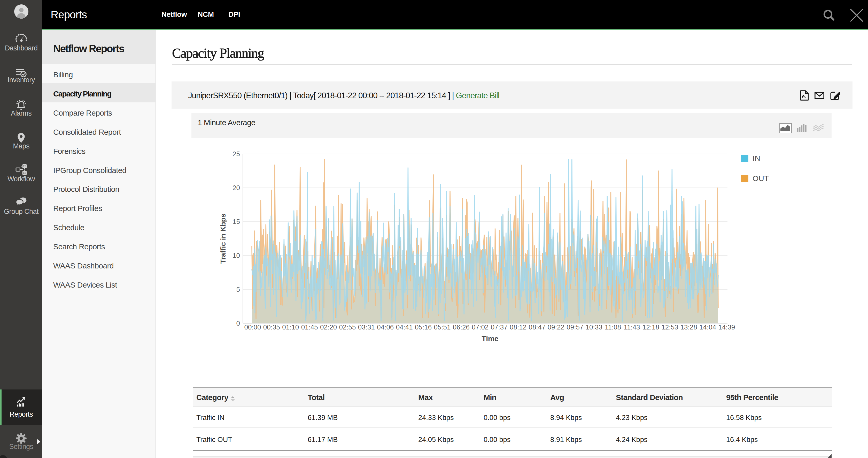 The width and height of the screenshot is (868, 458). Describe the element at coordinates (556, 327) in the screenshot. I see `svg-text: 09:22` at that location.